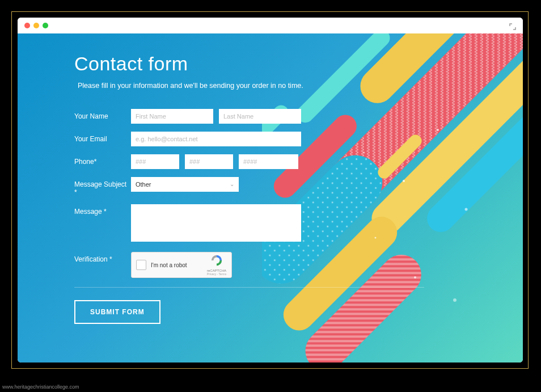 This screenshot has width=541, height=392. I want to click on submit-button: SUBMIT FORM, so click(117, 312).